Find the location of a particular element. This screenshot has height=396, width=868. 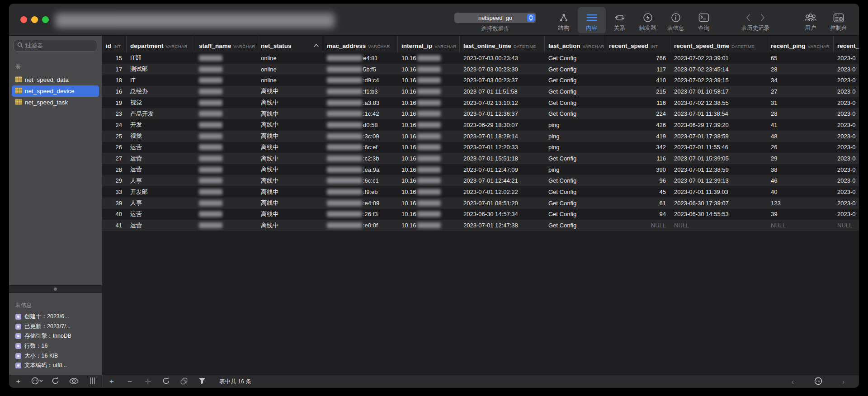

cell-mac-address: :e0:0f is located at coordinates (361, 225).